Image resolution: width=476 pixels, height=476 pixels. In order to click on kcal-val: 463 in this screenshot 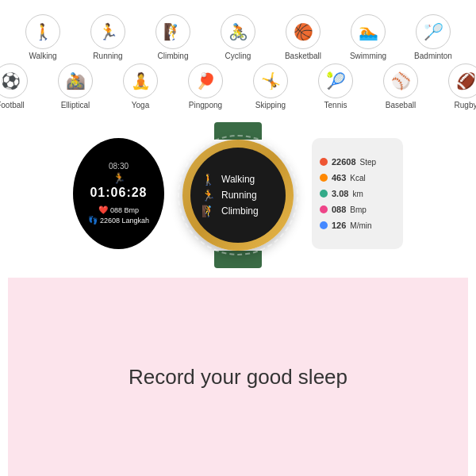, I will do `click(339, 178)`.